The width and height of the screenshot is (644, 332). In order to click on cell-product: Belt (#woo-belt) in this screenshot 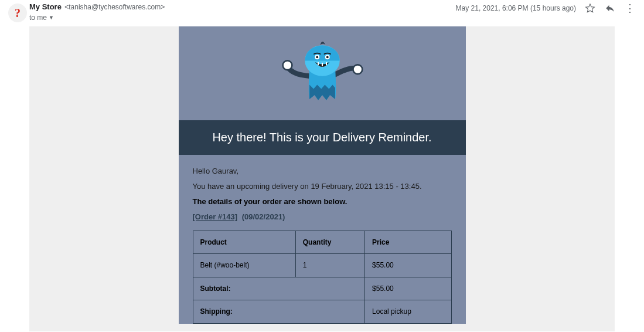, I will do `click(244, 266)`.